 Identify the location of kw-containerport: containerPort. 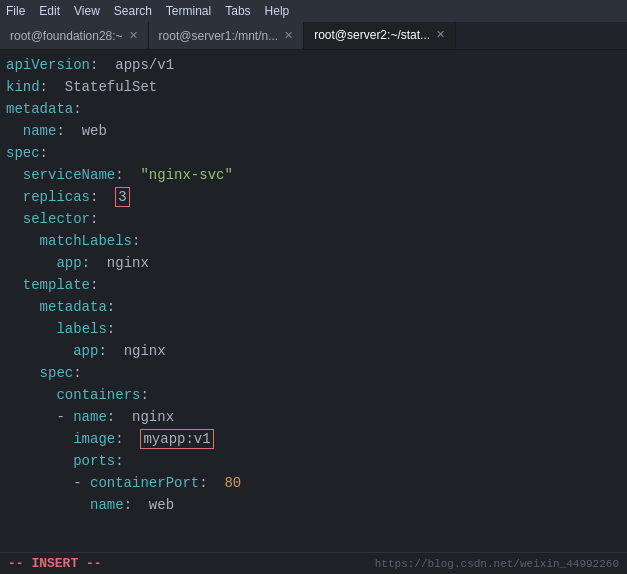
(144, 483).